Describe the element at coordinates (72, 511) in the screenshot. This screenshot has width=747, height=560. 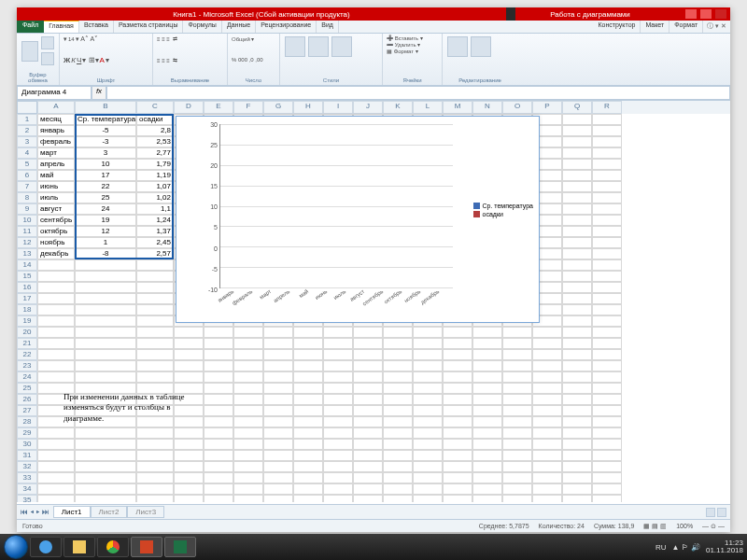
I see `sheet-tab-1: Лист1` at that location.